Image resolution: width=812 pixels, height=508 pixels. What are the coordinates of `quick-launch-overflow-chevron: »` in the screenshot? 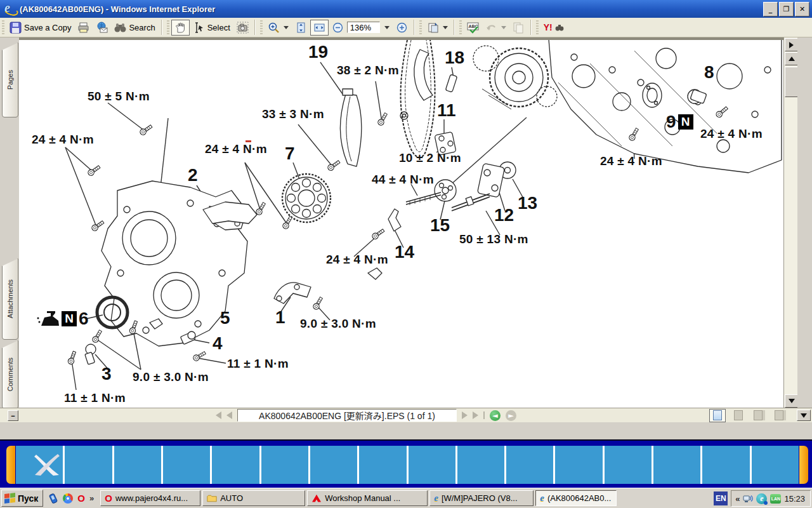 It's located at (91, 498).